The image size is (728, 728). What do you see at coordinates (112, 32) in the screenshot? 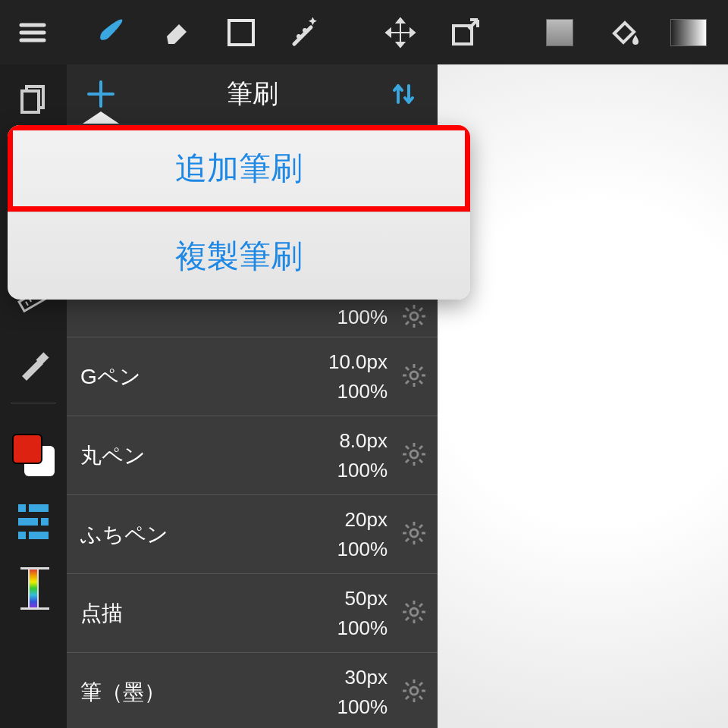
I see `brush-tool` at bounding box center [112, 32].